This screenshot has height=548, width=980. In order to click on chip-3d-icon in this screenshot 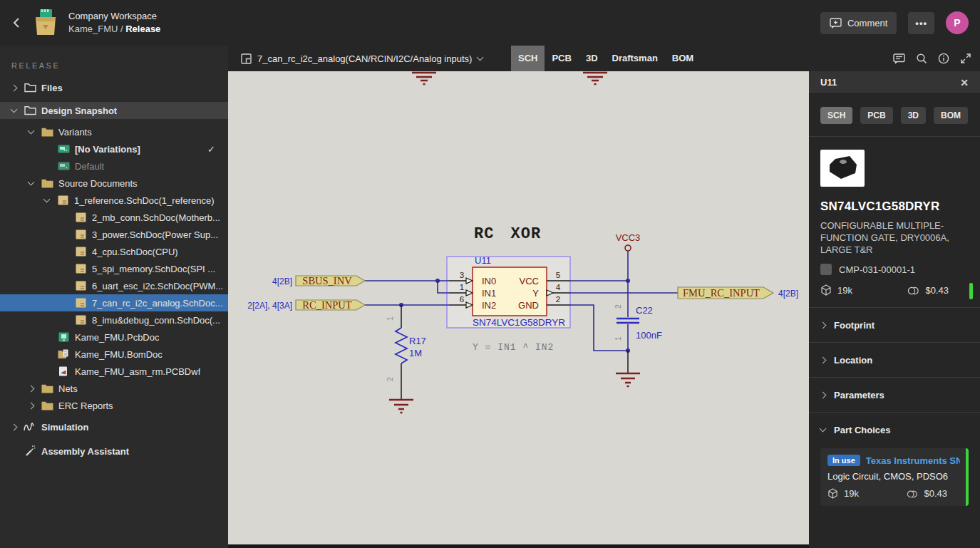, I will do `click(842, 168)`.